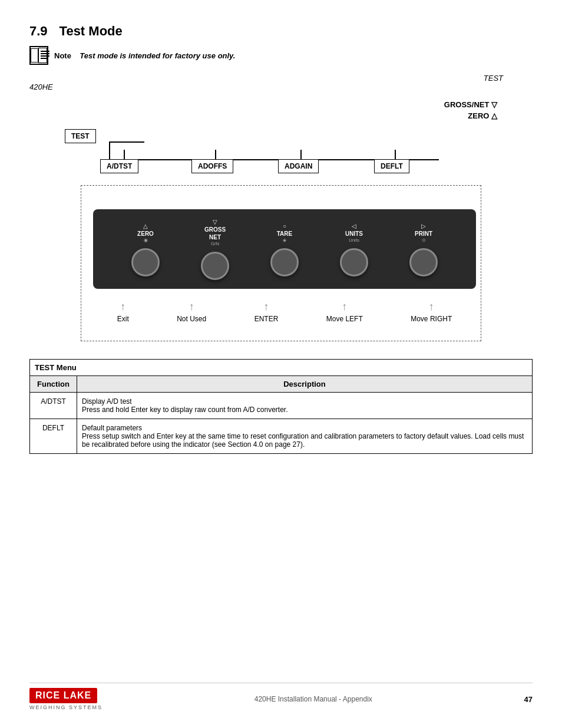  I want to click on key-gross-net: ▽ GROSS NET G/N, so click(215, 249).